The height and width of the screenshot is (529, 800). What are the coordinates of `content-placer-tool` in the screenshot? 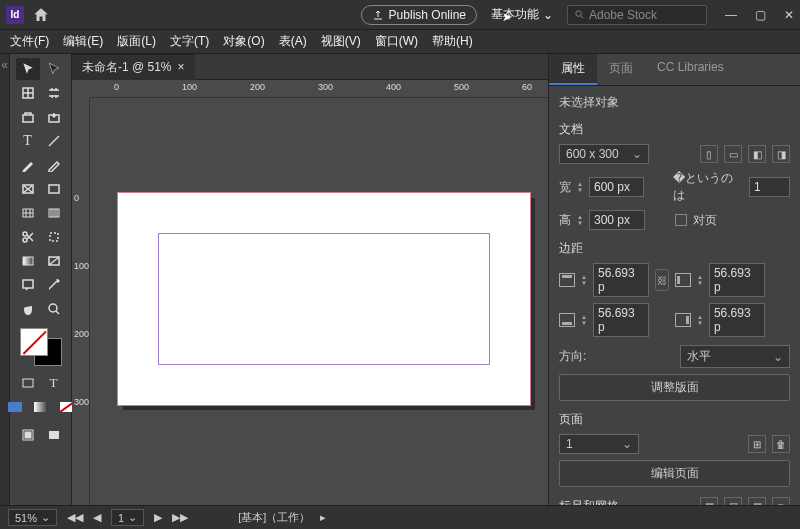 It's located at (54, 117).